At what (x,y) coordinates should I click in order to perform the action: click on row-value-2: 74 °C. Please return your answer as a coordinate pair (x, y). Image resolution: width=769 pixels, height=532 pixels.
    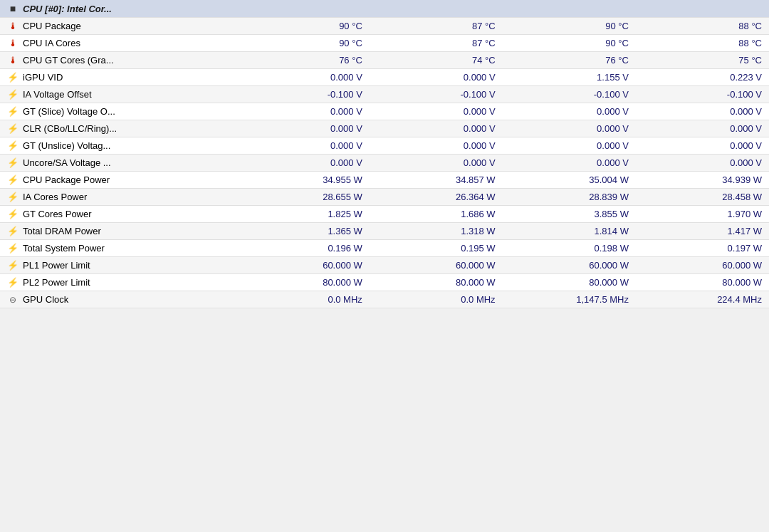
    Looking at the image, I should click on (436, 61).